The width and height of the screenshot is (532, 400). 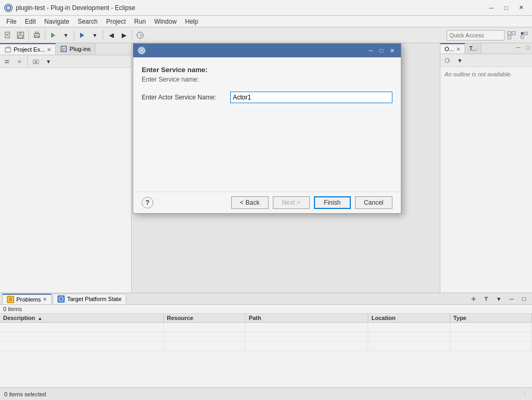 What do you see at coordinates (486, 48) in the screenshot?
I see `outline-tab-bar: O... ✕ T... ─ □` at bounding box center [486, 48].